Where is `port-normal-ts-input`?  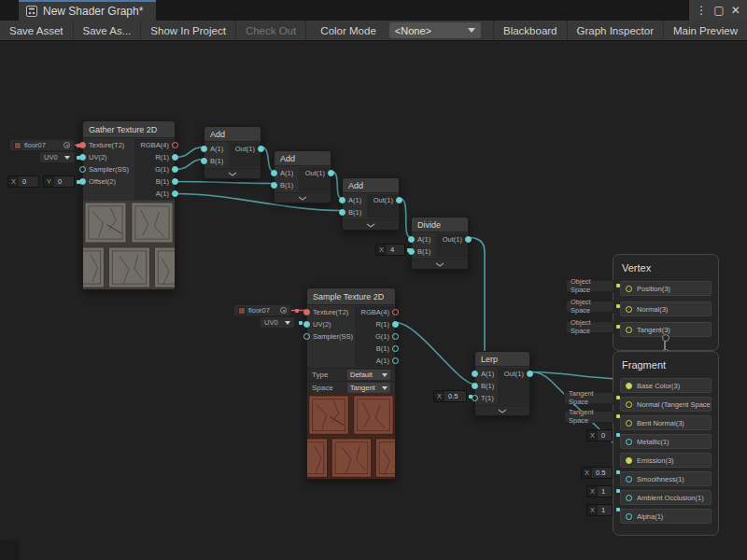
port-normal-ts-input is located at coordinates (629, 405).